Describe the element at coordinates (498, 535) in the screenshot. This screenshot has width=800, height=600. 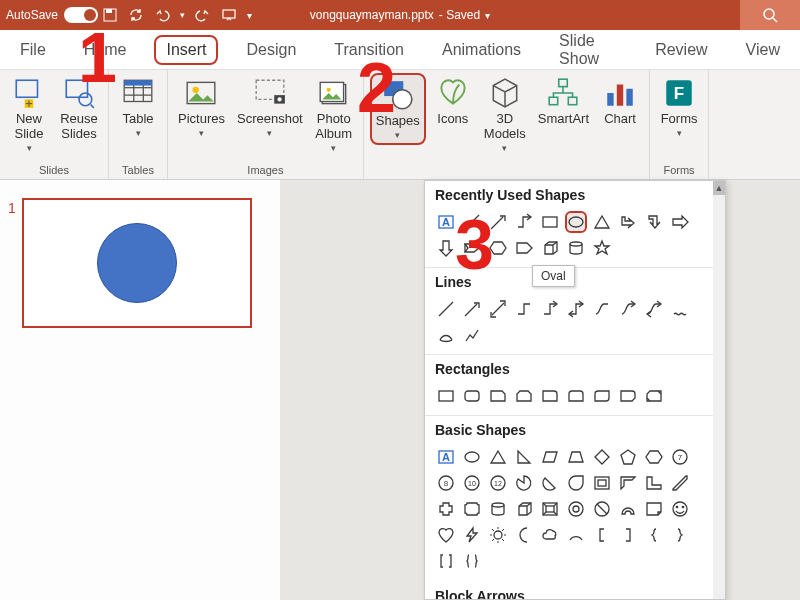
I see `shape-sun` at that location.